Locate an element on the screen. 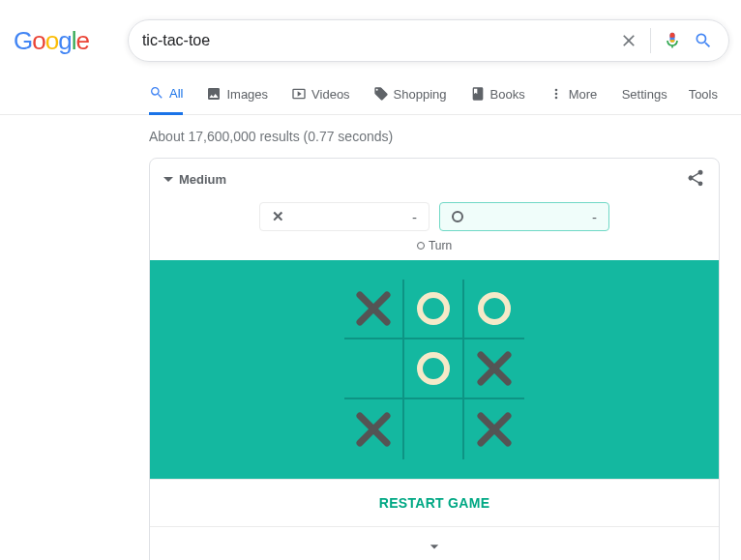 The height and width of the screenshot is (560, 741). tab-images: Images is located at coordinates (237, 95).